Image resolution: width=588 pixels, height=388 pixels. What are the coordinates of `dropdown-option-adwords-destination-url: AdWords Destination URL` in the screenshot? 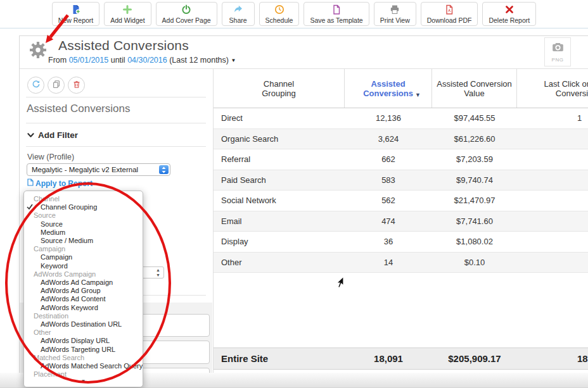 It's located at (84, 324).